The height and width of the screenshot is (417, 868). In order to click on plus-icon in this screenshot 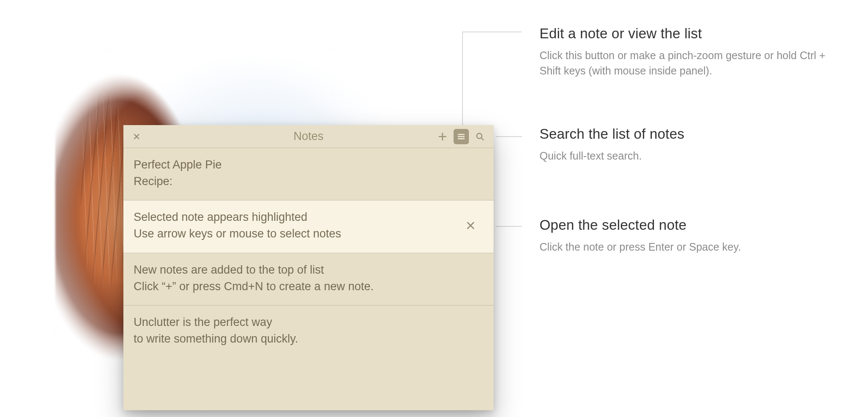, I will do `click(443, 137)`.